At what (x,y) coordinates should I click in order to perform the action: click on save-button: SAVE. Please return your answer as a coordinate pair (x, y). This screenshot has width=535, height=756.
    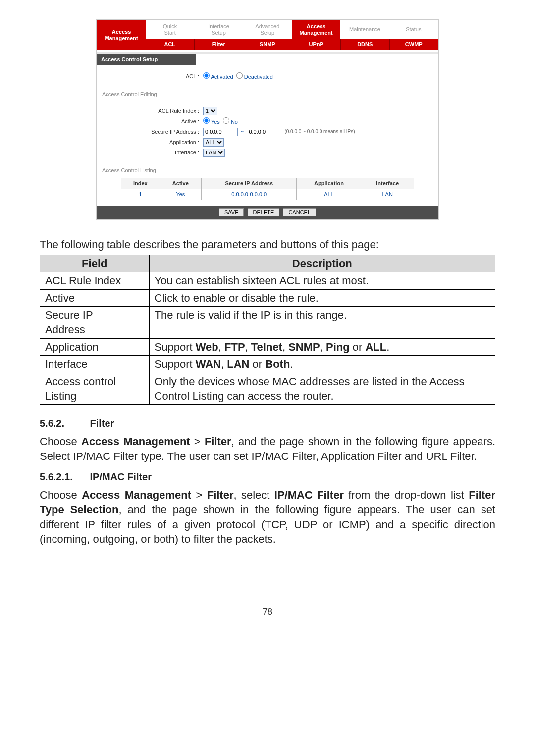
    Looking at the image, I should click on (232, 212).